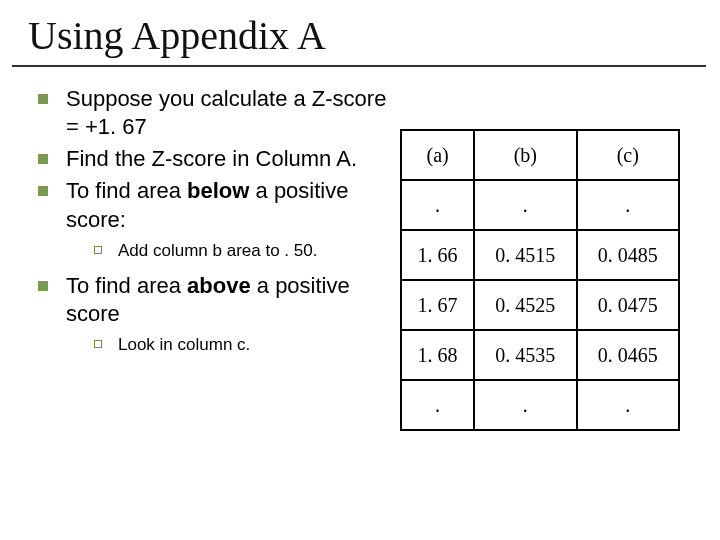 The width and height of the screenshot is (720, 540). Describe the element at coordinates (525, 255) in the screenshot. I see `table-cell: 0. 4515` at that location.